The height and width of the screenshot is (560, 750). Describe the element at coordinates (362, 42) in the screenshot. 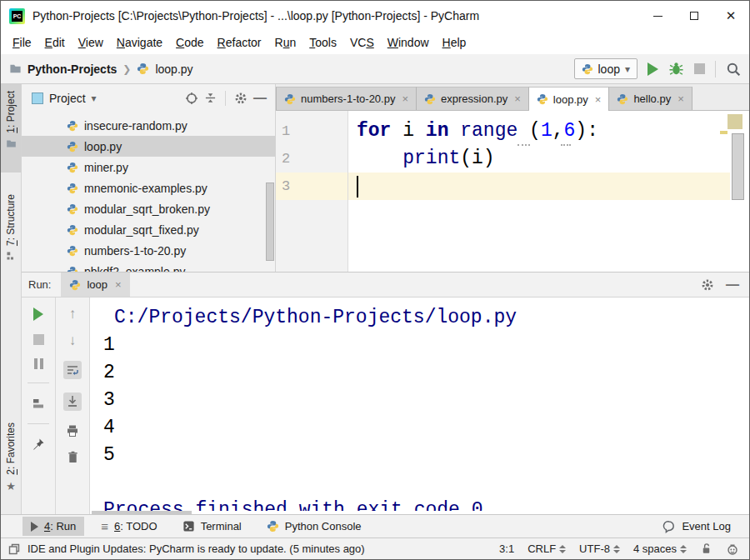

I see `menu-vcs: VCS` at that location.